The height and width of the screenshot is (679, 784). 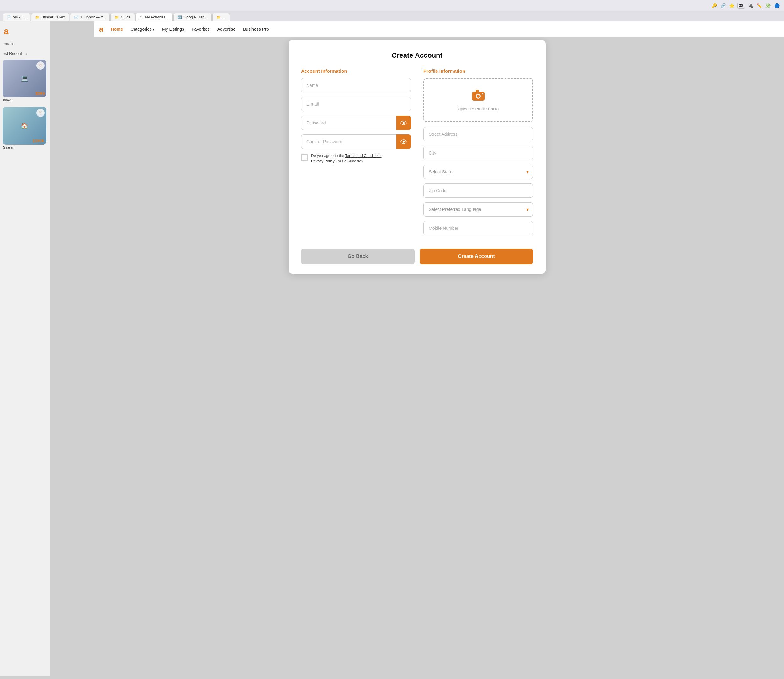 What do you see at coordinates (25, 31) in the screenshot?
I see `site-logo: a` at bounding box center [25, 31].